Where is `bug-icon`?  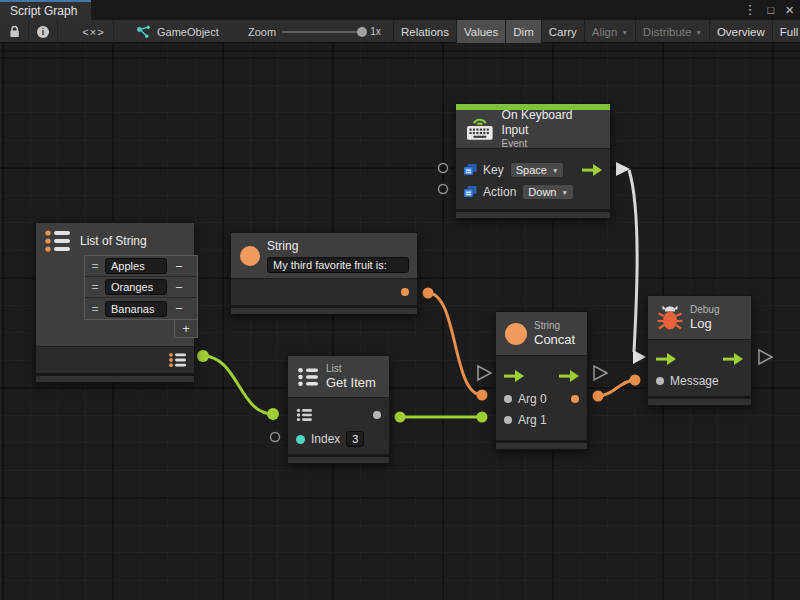 bug-icon is located at coordinates (670, 318).